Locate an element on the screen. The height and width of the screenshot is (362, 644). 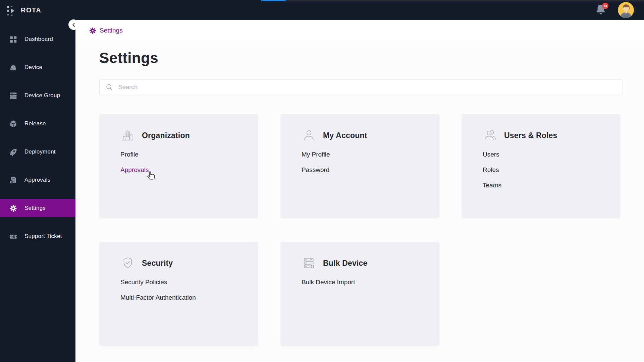
sidebar-item-label: Settings is located at coordinates (35, 208).